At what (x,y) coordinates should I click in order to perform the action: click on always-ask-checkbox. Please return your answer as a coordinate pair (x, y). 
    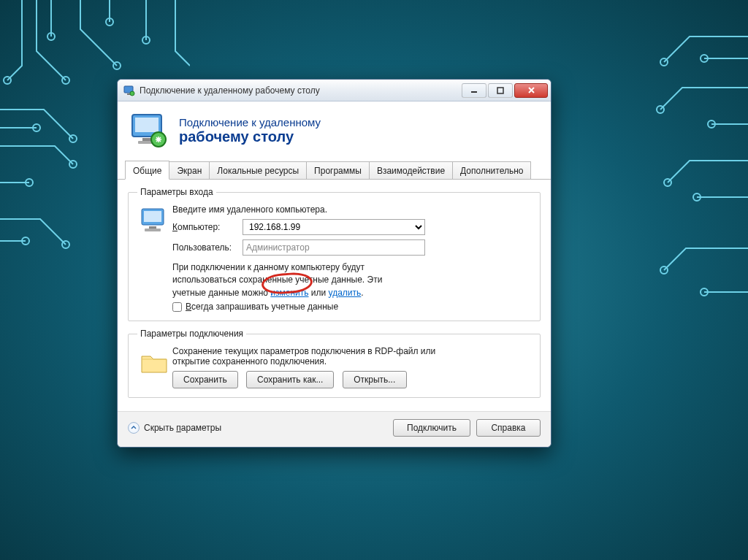
    Looking at the image, I should click on (177, 307).